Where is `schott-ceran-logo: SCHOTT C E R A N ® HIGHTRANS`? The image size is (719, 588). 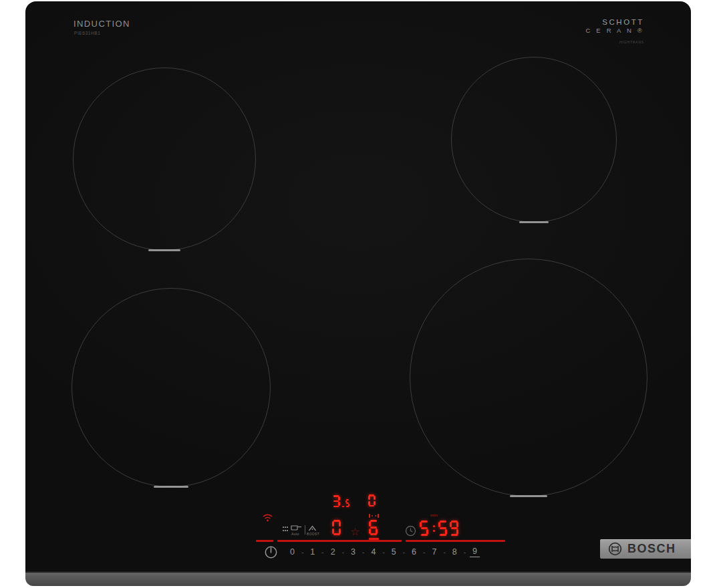 schott-ceran-logo: SCHOTT C E R A N ® HIGHTRANS is located at coordinates (615, 31).